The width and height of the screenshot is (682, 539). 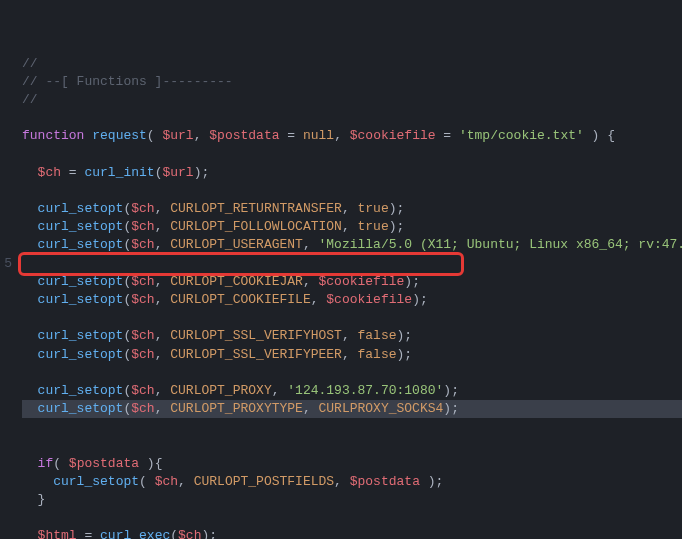 What do you see at coordinates (352, 391) in the screenshot?
I see `code-line: curl_setopt($ch, CURLOPT_PROXY, '124.193…` at bounding box center [352, 391].